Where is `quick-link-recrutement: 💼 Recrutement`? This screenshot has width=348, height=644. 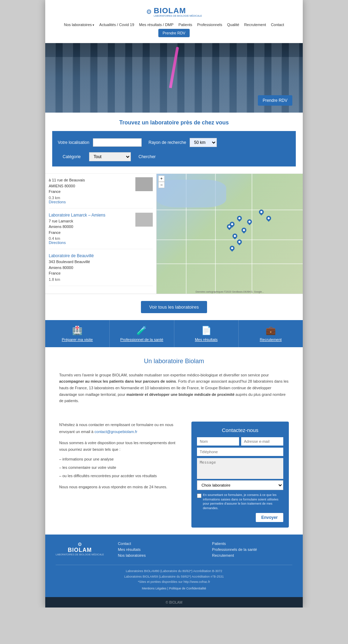 quick-link-recrutement: 💼 Recrutement is located at coordinates (271, 334).